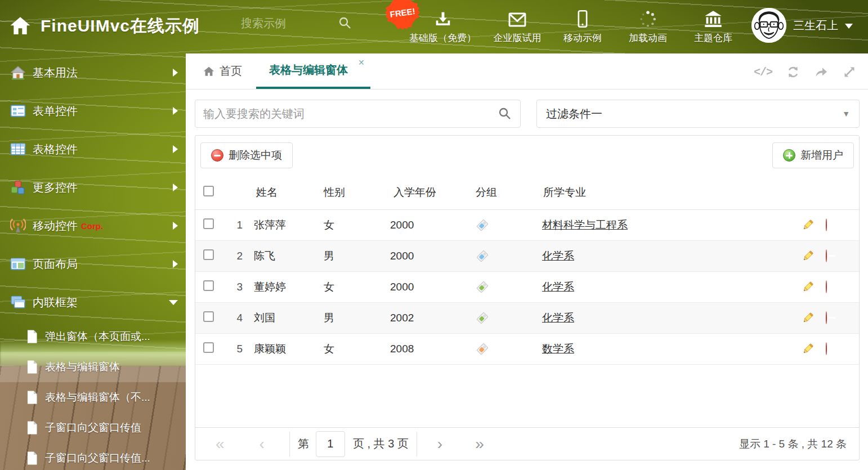 The height and width of the screenshot is (470, 868). Describe the element at coordinates (527, 319) in the screenshot. I see `table-row: 4 刘国 男 2002 化学系` at that location.